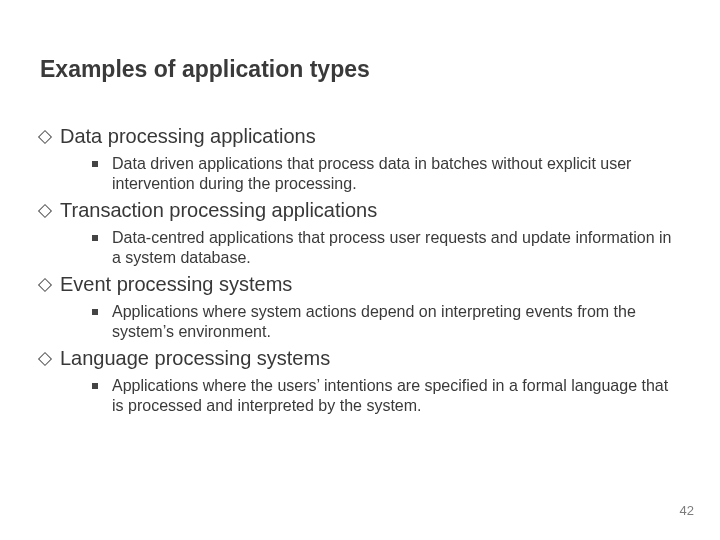 The height and width of the screenshot is (540, 720). Describe the element at coordinates (195, 358) in the screenshot. I see `section-heading-text: Language processing systems` at that location.